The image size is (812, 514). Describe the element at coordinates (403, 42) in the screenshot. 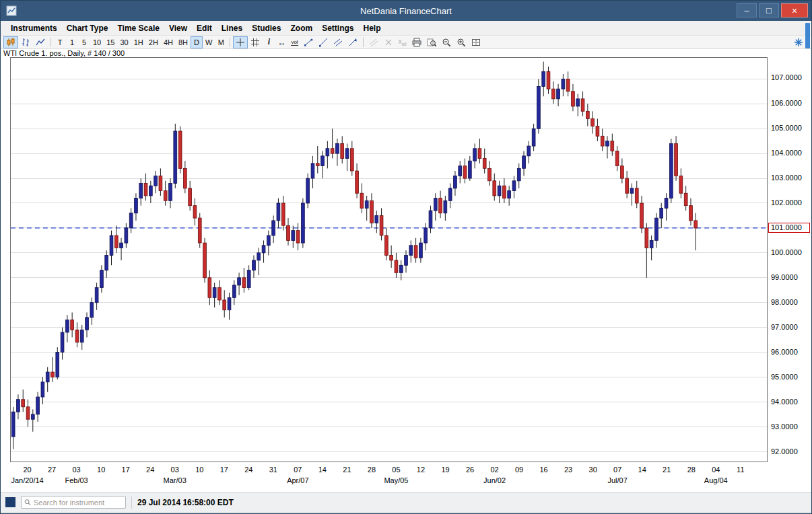

I see `delete-all-icon: xall` at that location.